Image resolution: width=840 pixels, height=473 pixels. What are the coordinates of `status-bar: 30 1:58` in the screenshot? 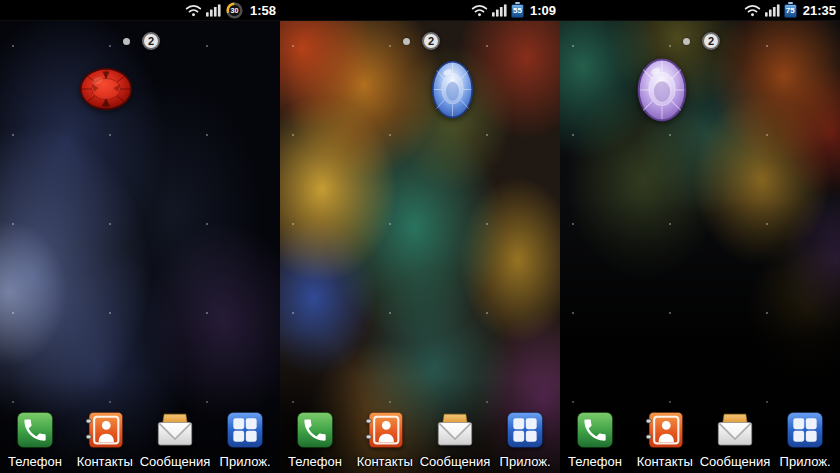 It's located at (140, 10).